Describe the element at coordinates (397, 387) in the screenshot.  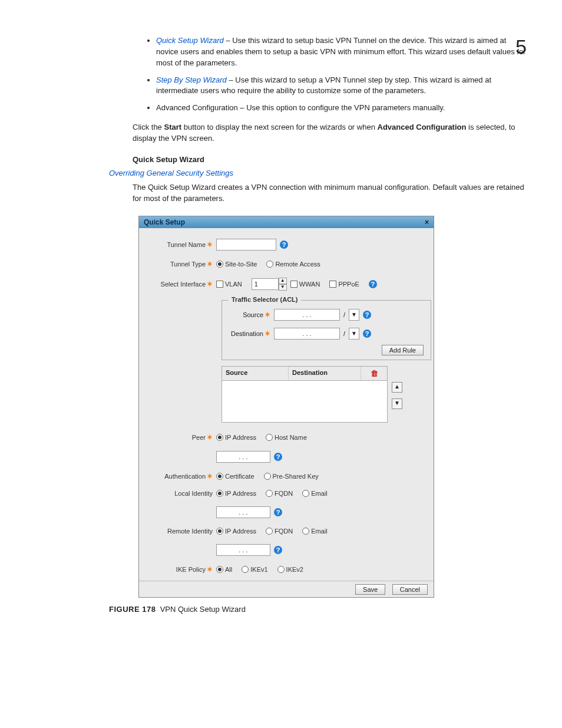
I see `move-up-icon: ▲` at that location.